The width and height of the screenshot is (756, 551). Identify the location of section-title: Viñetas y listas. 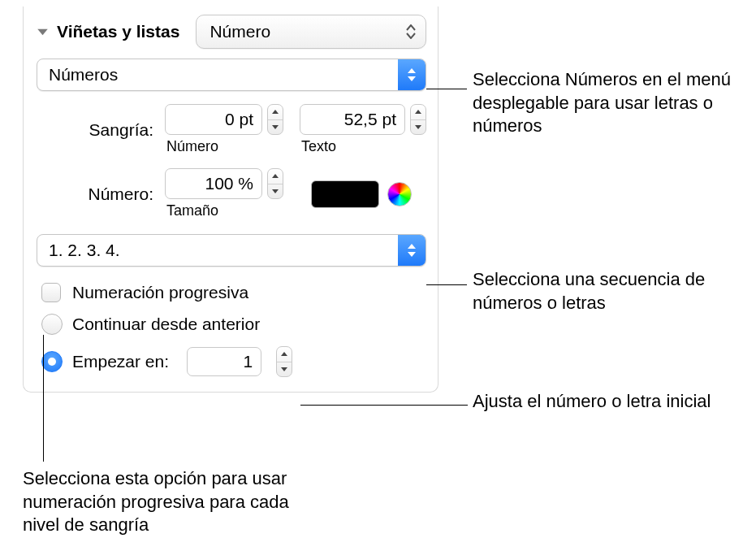
(119, 32).